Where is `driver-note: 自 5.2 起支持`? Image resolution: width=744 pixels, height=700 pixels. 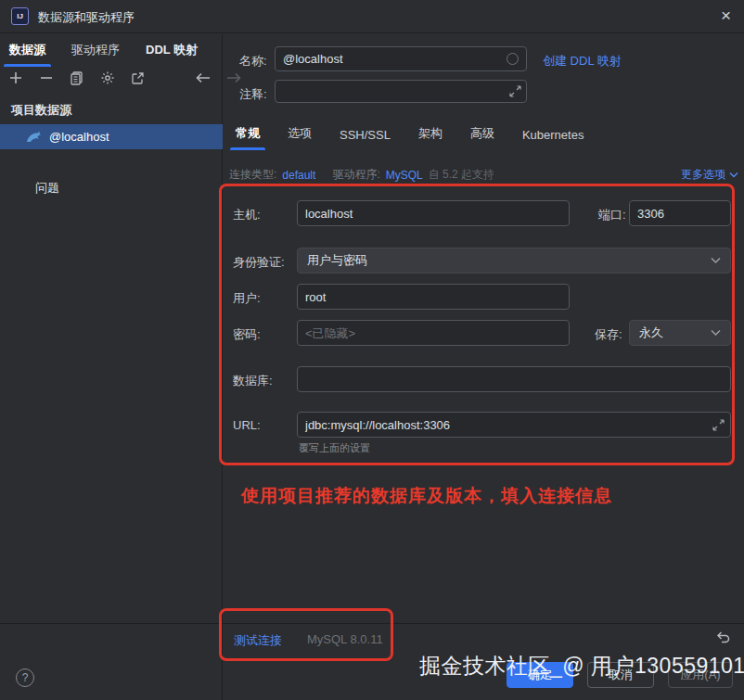
driver-note: 自 5.2 起支持 is located at coordinates (462, 174).